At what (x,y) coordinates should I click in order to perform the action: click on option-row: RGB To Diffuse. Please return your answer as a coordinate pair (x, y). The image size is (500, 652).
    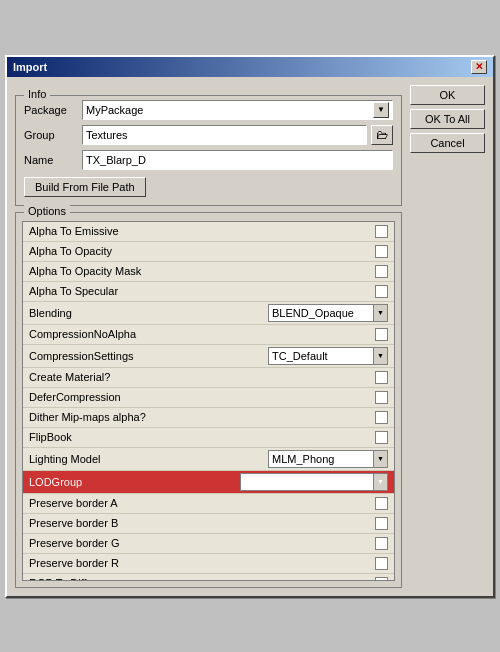
    Looking at the image, I should click on (208, 577).